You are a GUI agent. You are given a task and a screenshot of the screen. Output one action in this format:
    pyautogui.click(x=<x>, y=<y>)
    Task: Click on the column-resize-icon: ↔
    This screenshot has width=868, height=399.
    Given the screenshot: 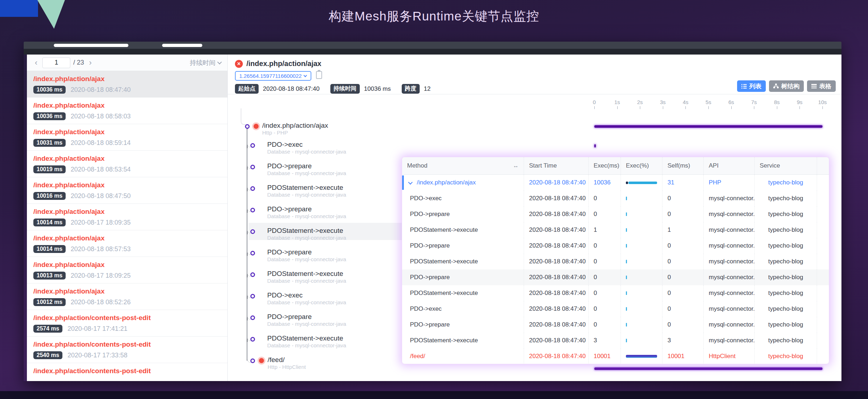 What is the action you would take?
    pyautogui.click(x=516, y=166)
    